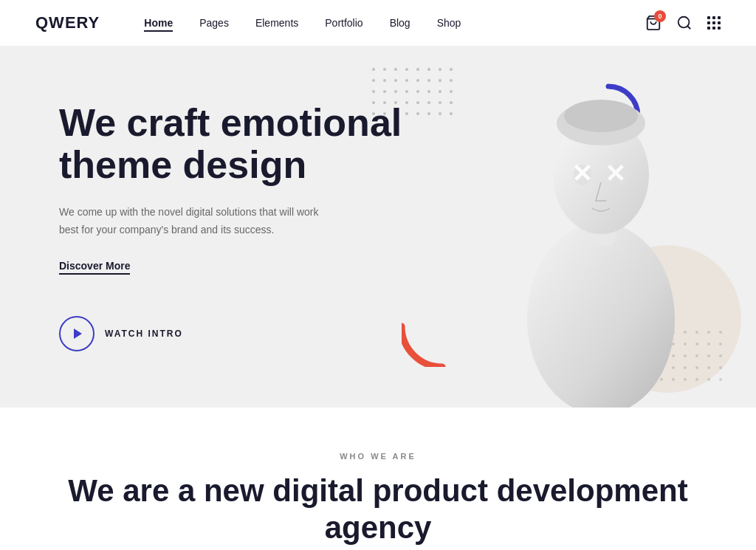 Image resolution: width=756 pixels, height=550 pixels. Describe the element at coordinates (158, 24) in the screenshot. I see `nav-link-home: Home` at that location.